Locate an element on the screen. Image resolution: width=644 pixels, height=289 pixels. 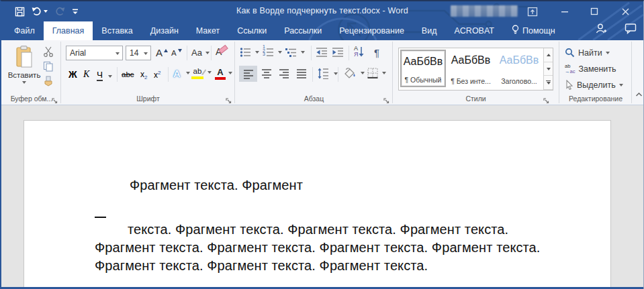
style-no-spacing: АаБбВв ¶ Без инте... is located at coordinates (471, 68).